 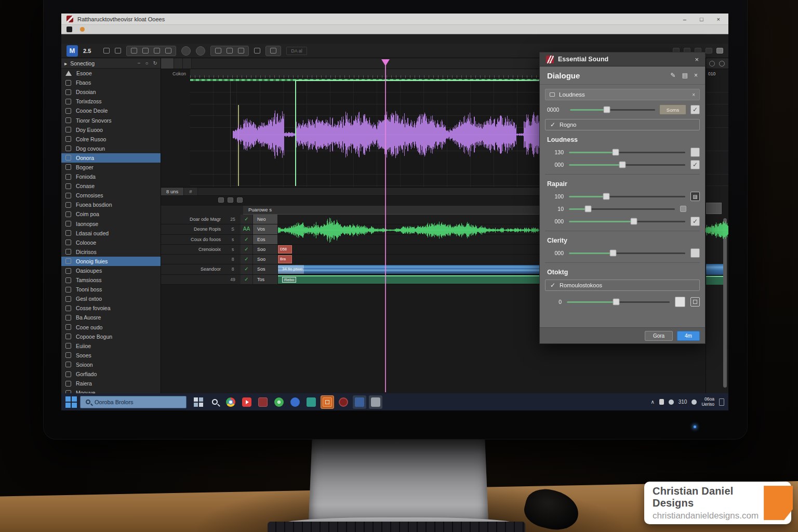 What do you see at coordinates (622, 59) in the screenshot?
I see `panel-header: Essential Sound ×` at bounding box center [622, 59].